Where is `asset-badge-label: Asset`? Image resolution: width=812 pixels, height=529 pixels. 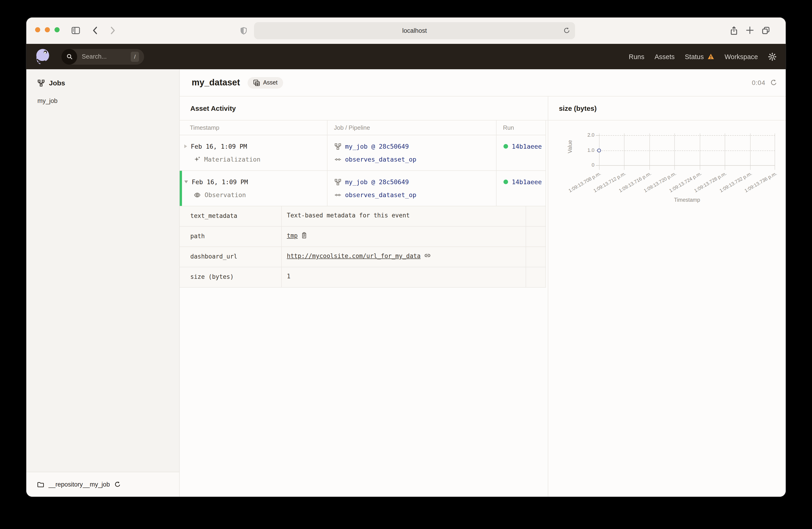 asset-badge-label: Asset is located at coordinates (270, 83).